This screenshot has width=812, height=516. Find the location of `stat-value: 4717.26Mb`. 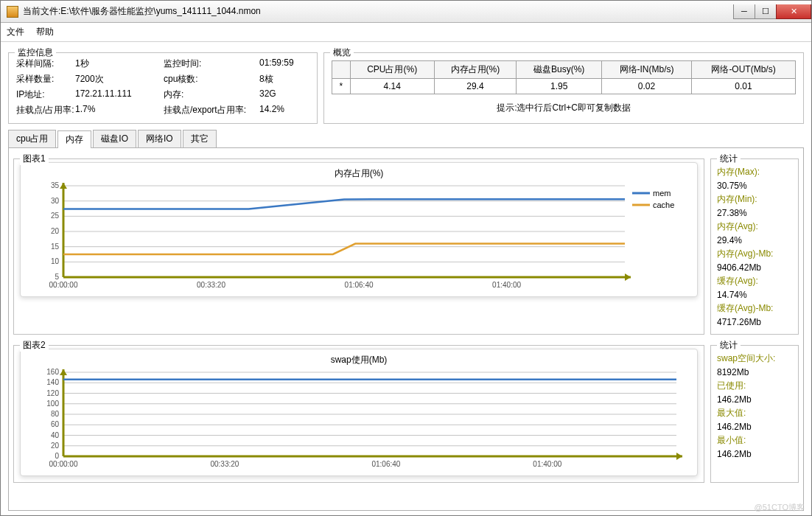

stat-value: 4717.26Mb is located at coordinates (755, 322).